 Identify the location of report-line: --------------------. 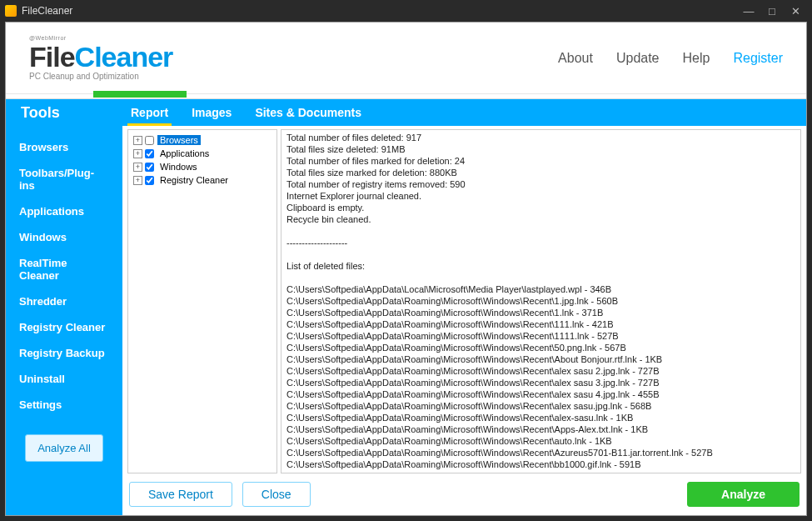
(541, 243).